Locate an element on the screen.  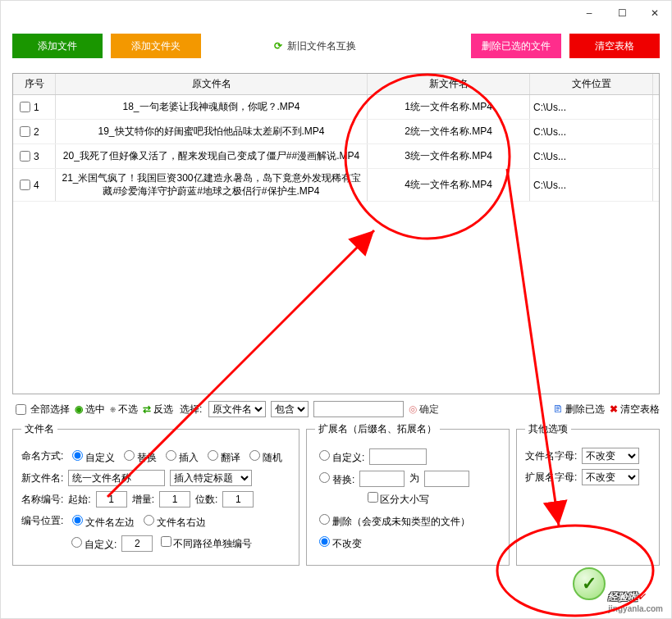
mode-insert-radio is located at coordinates (171, 456).